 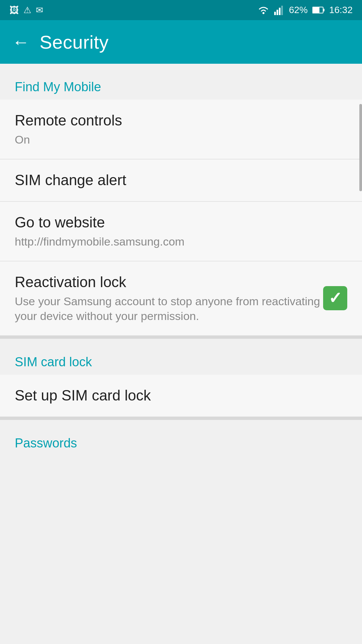 What do you see at coordinates (181, 299) in the screenshot?
I see `settings-item-reactivation-lock: Reactivation lock Use your Samsung accou…` at bounding box center [181, 299].